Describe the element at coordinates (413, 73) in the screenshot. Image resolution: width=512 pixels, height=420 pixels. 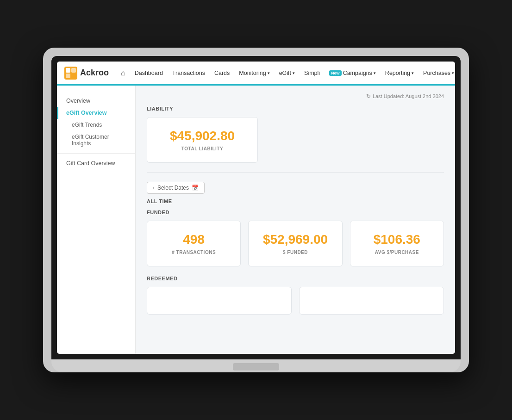
I see `reporting-caret: ▾` at that location.